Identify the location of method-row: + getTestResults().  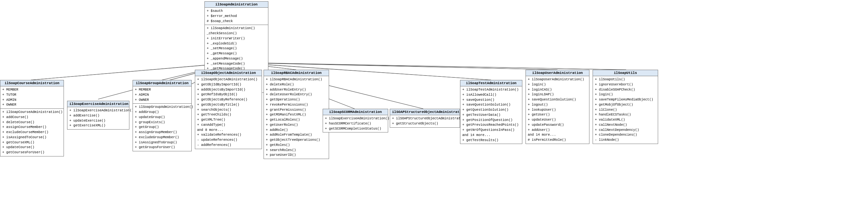
(491, 140).